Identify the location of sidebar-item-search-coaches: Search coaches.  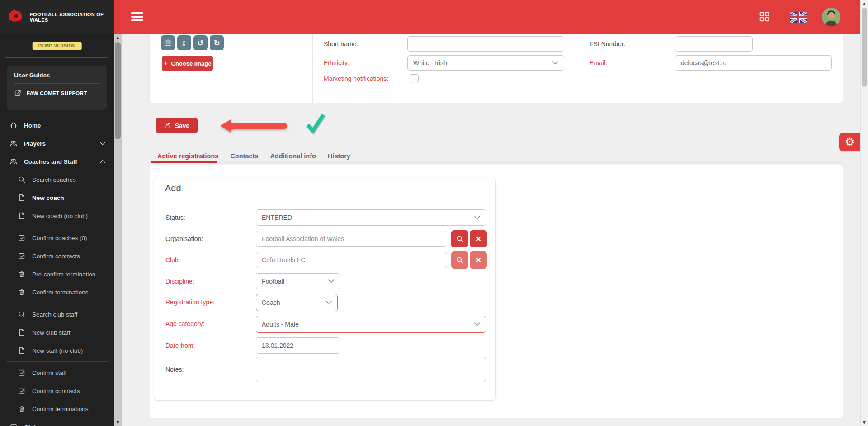
(57, 180).